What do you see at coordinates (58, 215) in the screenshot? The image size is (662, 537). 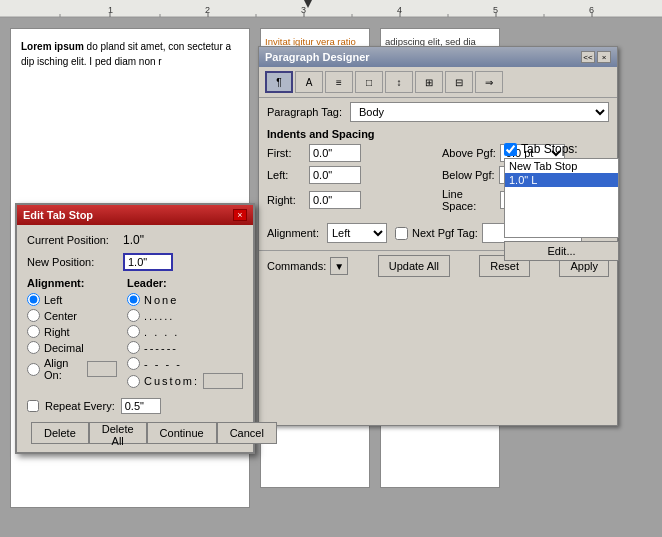 I see `edit-tab-stop-title: Edit Tab Stop` at bounding box center [58, 215].